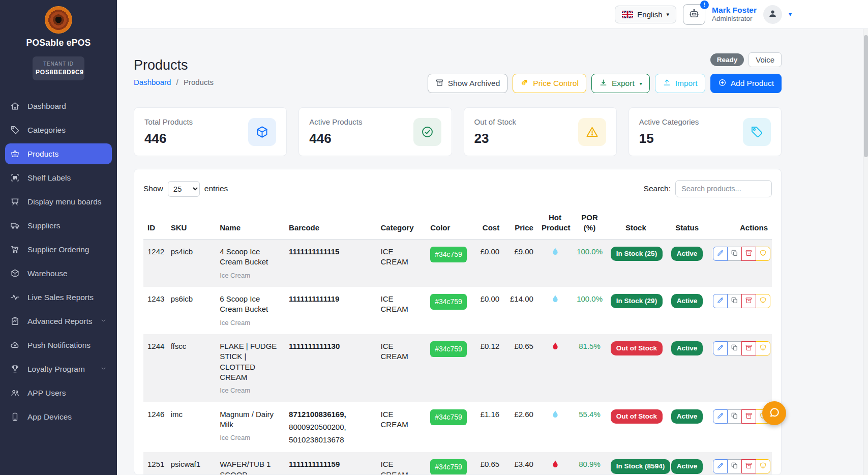  Describe the element at coordinates (58, 249) in the screenshot. I see `sidebar-item-supplier-ordering: Supplier Ordering` at that location.